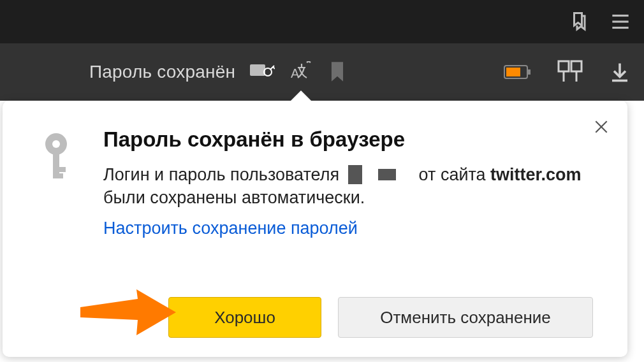 The height and width of the screenshot is (362, 644). What do you see at coordinates (620, 72) in the screenshot?
I see `download-icon` at bounding box center [620, 72].